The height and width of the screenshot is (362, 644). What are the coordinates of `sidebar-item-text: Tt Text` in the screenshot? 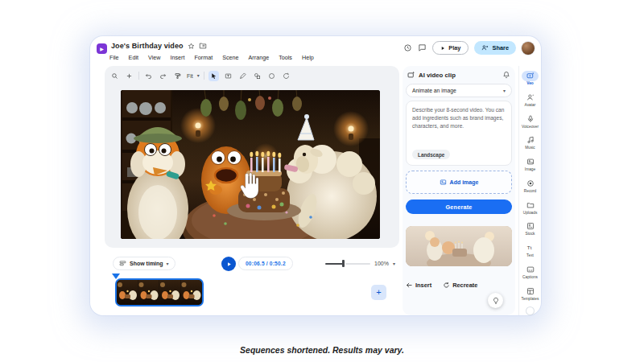 It's located at (530, 251).